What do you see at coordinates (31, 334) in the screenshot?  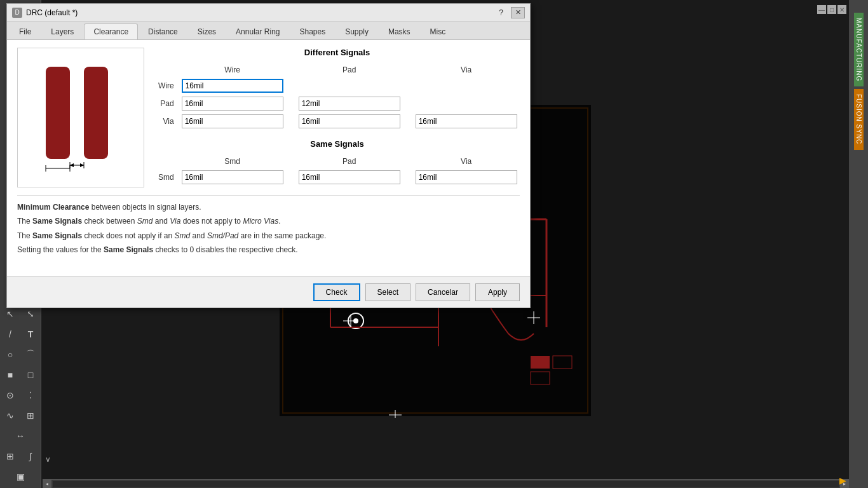 I see `tool-text: T` at bounding box center [31, 334].